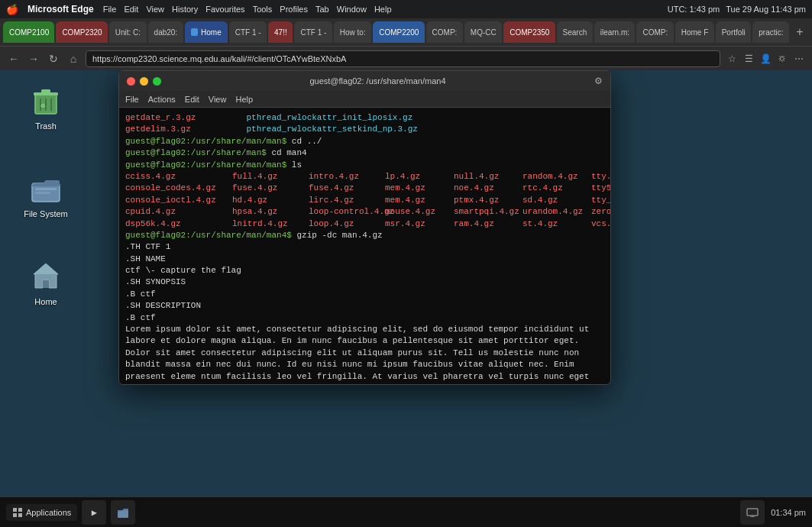 This screenshot has height=527, width=812. Describe the element at coordinates (484, 32) in the screenshot. I see `tab-mqcc-label: MQ-CC` at that location.